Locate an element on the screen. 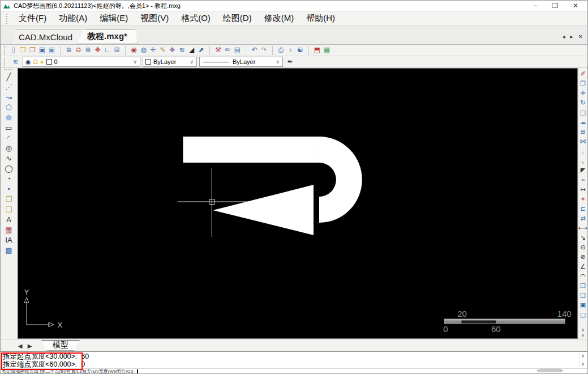 Image resolution: width=588 pixels, height=374 pixels. minimize-button: – is located at coordinates (535, 6).